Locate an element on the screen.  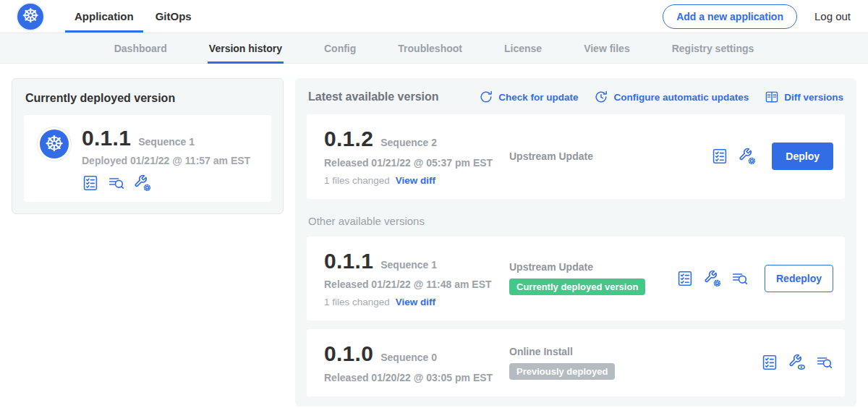
currently-deployed-badge: Currently deployed version is located at coordinates (577, 286).